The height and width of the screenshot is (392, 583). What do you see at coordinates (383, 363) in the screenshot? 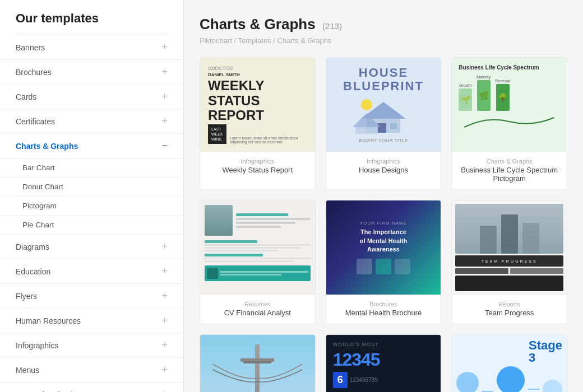
I see `template-thumb-card8: WORLD'S MOST 12345 6 123456789` at bounding box center [383, 363].